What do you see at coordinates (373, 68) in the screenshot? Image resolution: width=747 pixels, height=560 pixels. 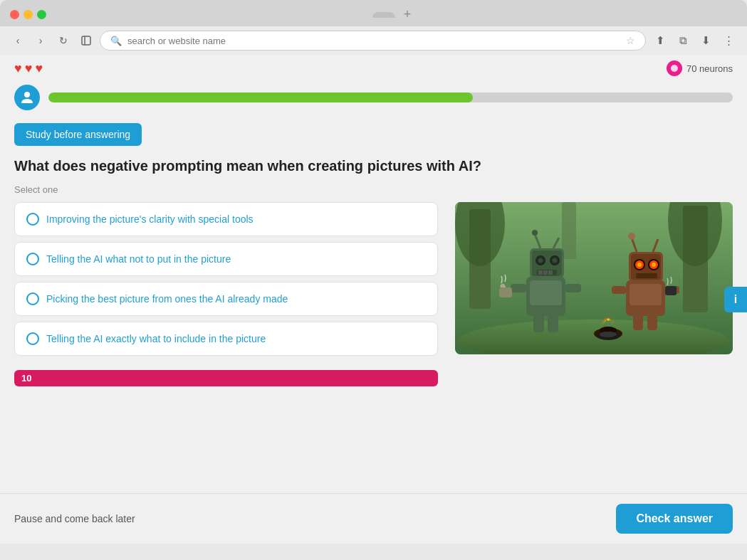 I see `quiz-header: ♥ ♥ ♥ 70 neurons` at bounding box center [373, 68].